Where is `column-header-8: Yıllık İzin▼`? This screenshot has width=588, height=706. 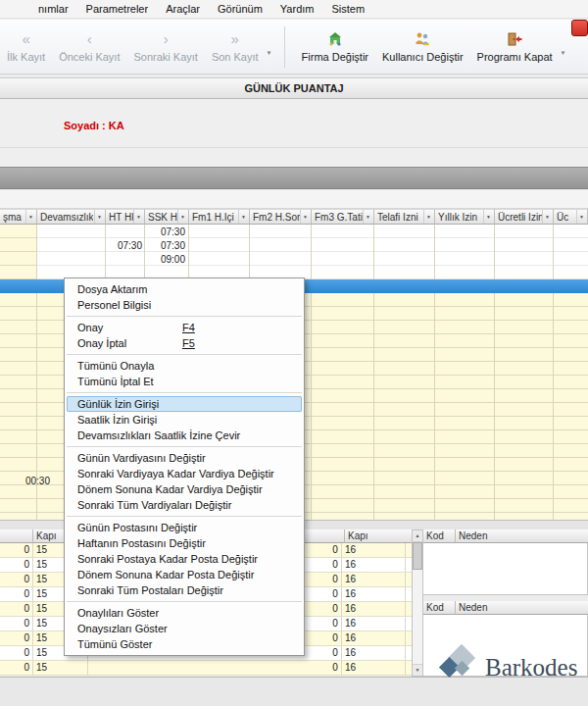
column-header-8: Yıllık İzin▼ is located at coordinates (465, 217).